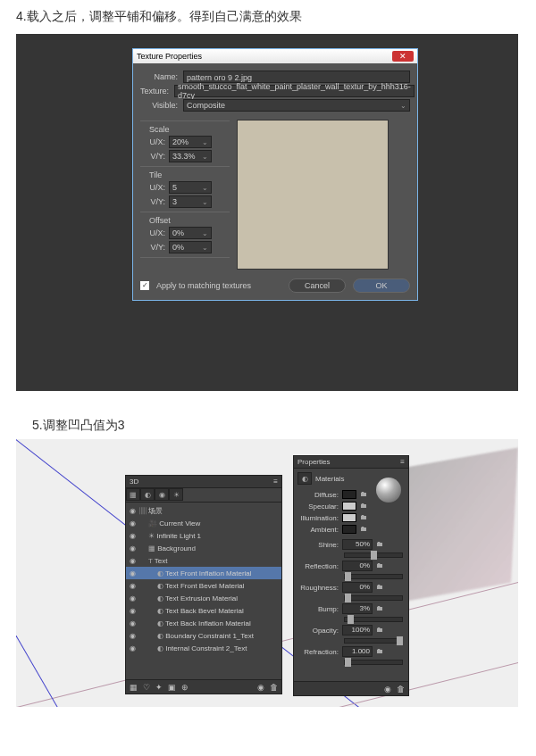 Image resolution: width=536 pixels, height=756 pixels. What do you see at coordinates (357, 652) in the screenshot?
I see `slider-value-input: 1.000` at bounding box center [357, 652].